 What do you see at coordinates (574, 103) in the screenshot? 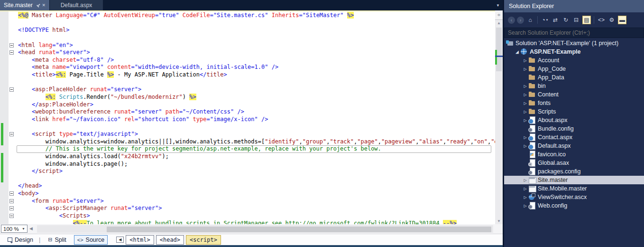
I see `tree-item-fonts: ▷fonts` at bounding box center [574, 103].